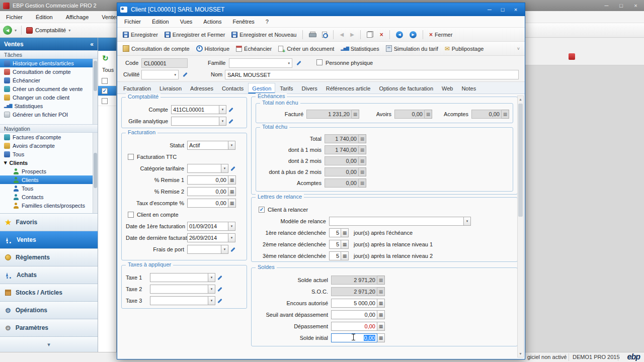 Image resolution: width=644 pixels, height=362 pixels. I want to click on navigation-scrollbar-thumb, so click(96, 170).